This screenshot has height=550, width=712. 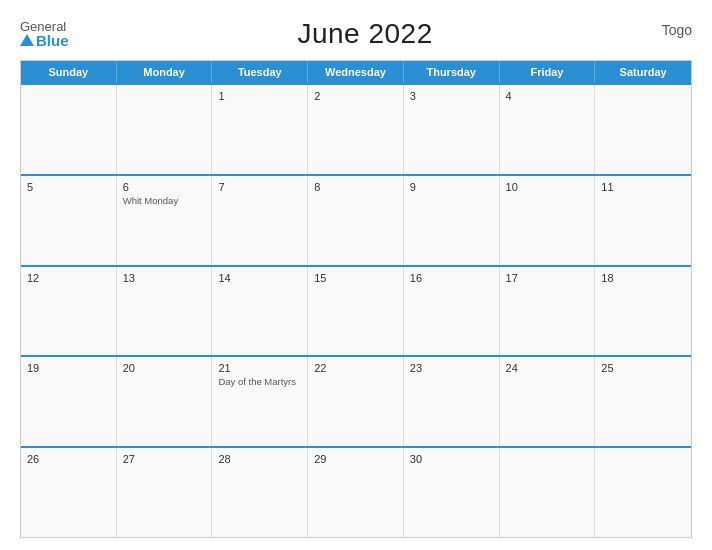 I want to click on day-cell-28: 28, so click(x=260, y=492).